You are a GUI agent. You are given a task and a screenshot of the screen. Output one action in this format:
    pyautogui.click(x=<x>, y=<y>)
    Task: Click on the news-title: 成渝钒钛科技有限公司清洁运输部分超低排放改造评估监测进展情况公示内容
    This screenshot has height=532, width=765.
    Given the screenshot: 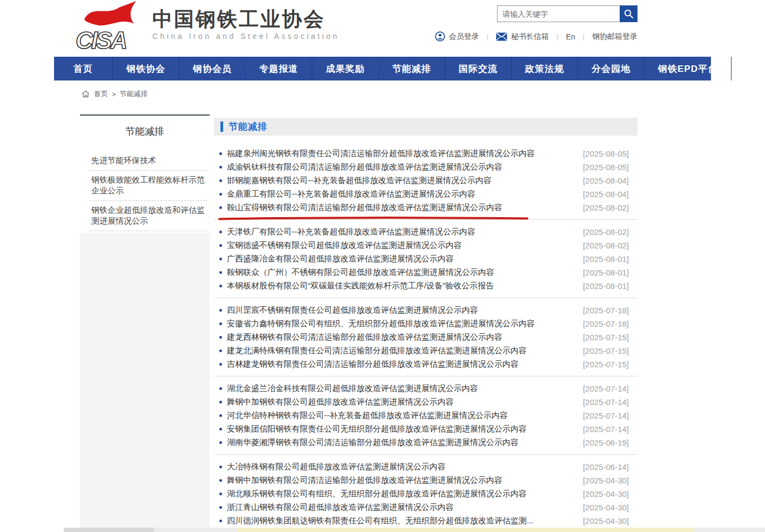 What is the action you would take?
    pyautogui.click(x=365, y=167)
    